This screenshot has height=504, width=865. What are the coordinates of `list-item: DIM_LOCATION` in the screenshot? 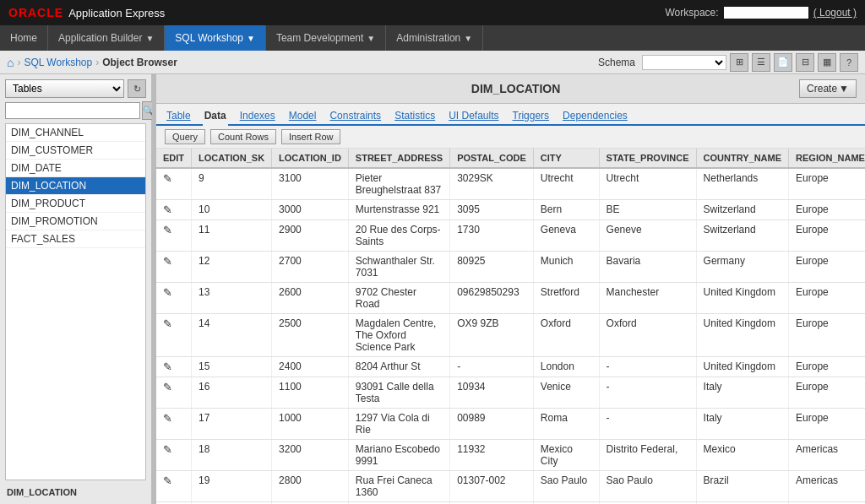 It's located at (76, 186).